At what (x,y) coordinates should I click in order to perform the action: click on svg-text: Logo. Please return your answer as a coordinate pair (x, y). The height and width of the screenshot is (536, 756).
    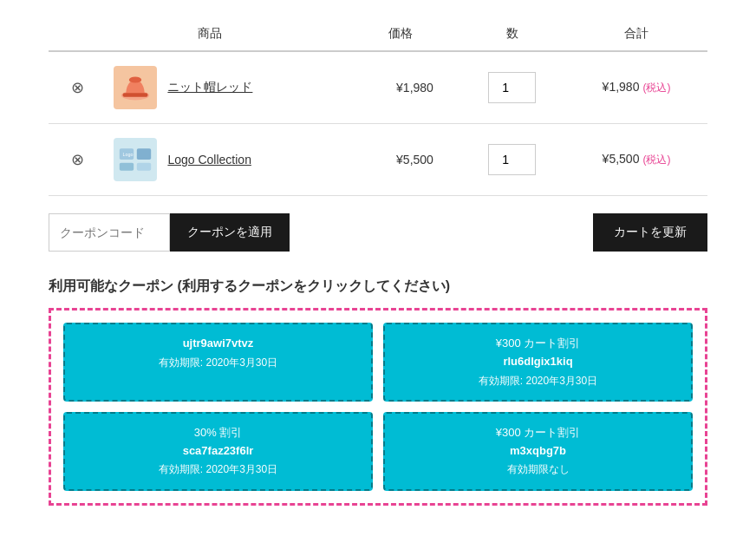
    Looking at the image, I should click on (128, 154).